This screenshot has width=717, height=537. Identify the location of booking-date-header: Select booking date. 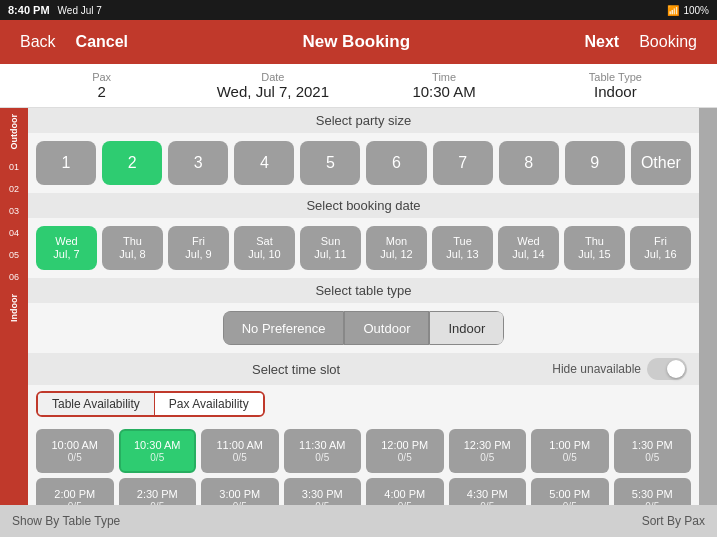
(364, 206).